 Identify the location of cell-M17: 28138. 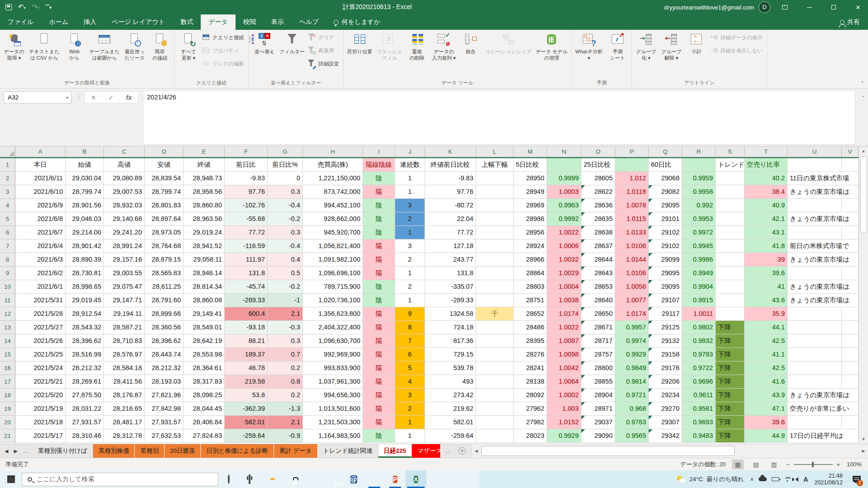
(530, 382).